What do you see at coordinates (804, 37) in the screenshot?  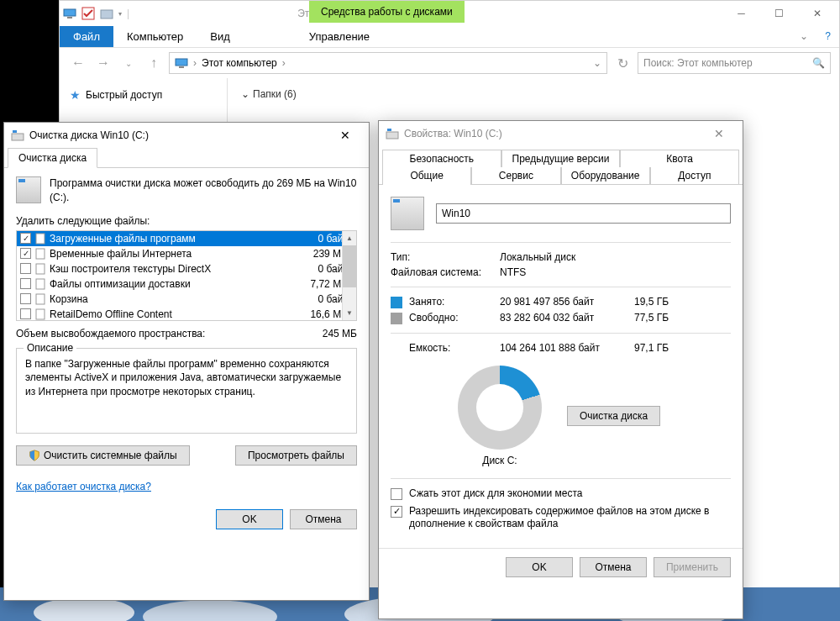 I see `ribbon-expand-icon: ⌄` at bounding box center [804, 37].